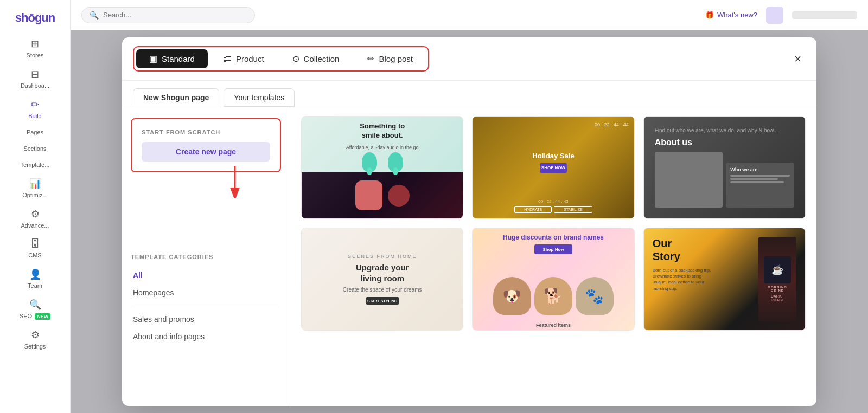  What do you see at coordinates (382, 273) in the screenshot?
I see `card-living-title: Upgrade yourliving room` at bounding box center [382, 273].